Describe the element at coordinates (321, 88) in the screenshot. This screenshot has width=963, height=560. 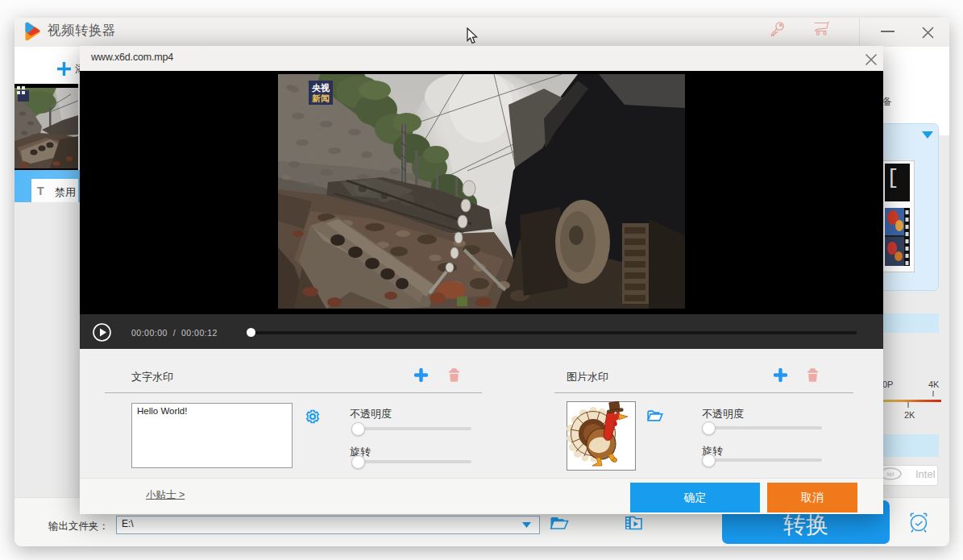
I see `svg-text: 央视` at that location.